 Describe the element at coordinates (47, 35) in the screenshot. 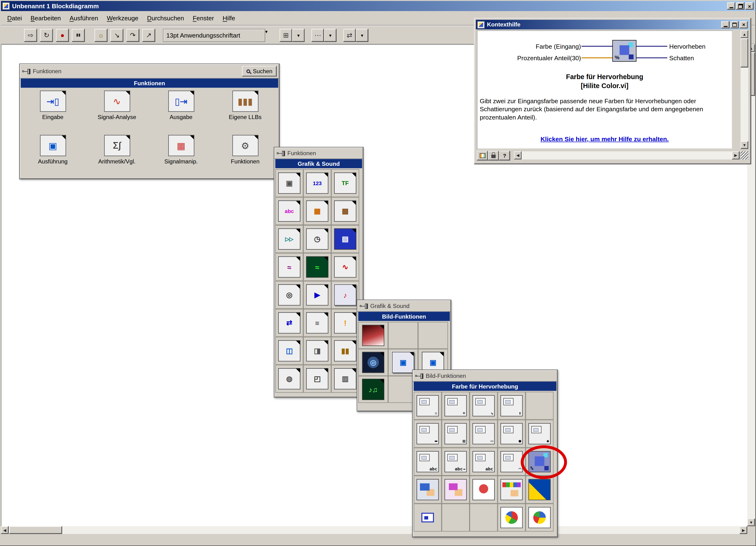

I see `run-continuous-button: ↻` at that location.